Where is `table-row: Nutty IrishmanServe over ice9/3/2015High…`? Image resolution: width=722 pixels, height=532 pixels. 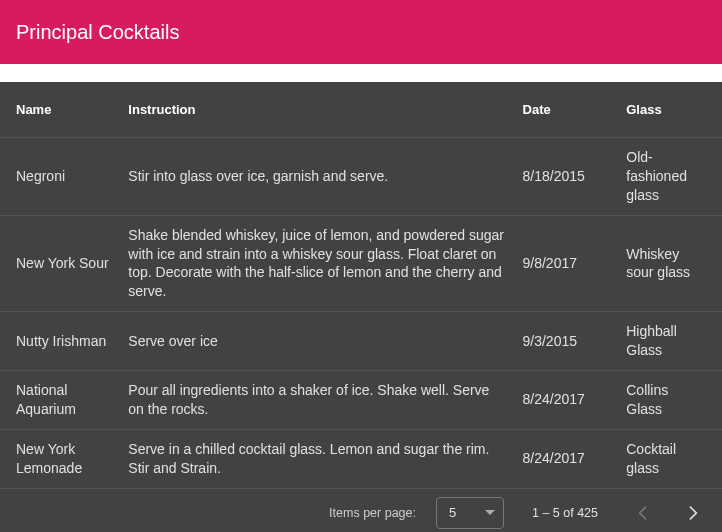 table-row: Nutty IrishmanServe over ice9/3/2015High… is located at coordinates (361, 342).